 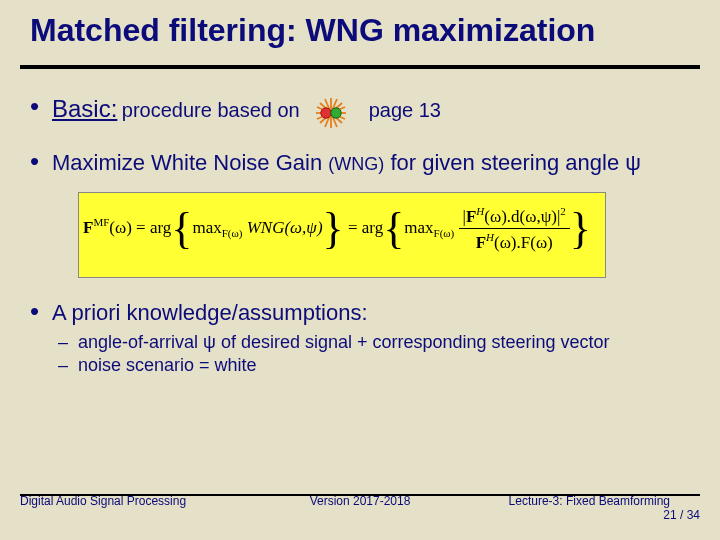 What do you see at coordinates (342, 235) in the screenshot?
I see `equation-box: FMF(ω) = arg{maxF(ω) WNG(ω,ψ)} = arg{max…` at bounding box center [342, 235].